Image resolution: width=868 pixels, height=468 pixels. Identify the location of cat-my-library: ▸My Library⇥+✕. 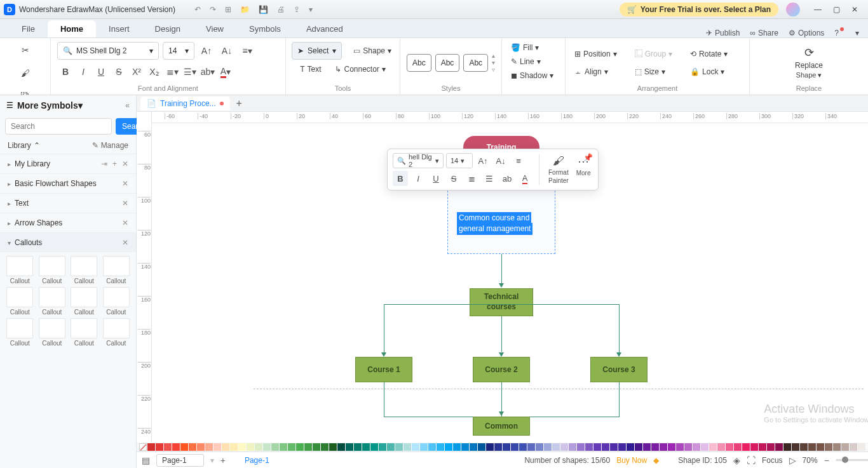
(68, 164).